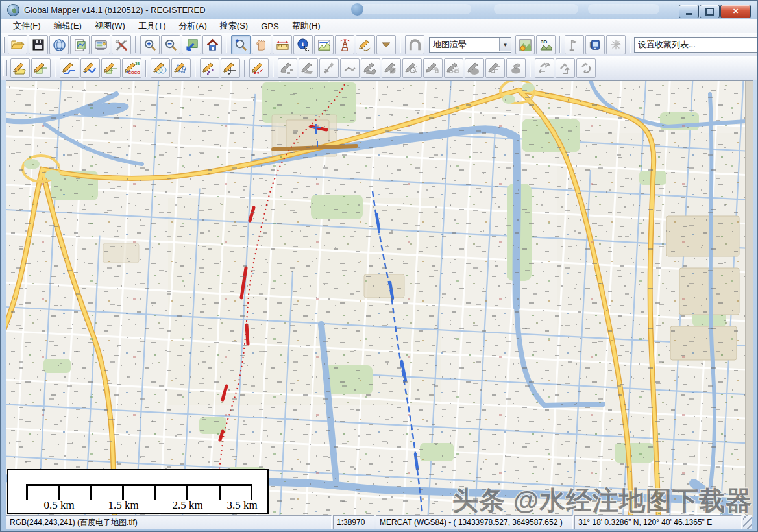 The image size is (758, 532). What do you see at coordinates (58, 492) in the screenshot?
I see `scale-tick` at bounding box center [58, 492].